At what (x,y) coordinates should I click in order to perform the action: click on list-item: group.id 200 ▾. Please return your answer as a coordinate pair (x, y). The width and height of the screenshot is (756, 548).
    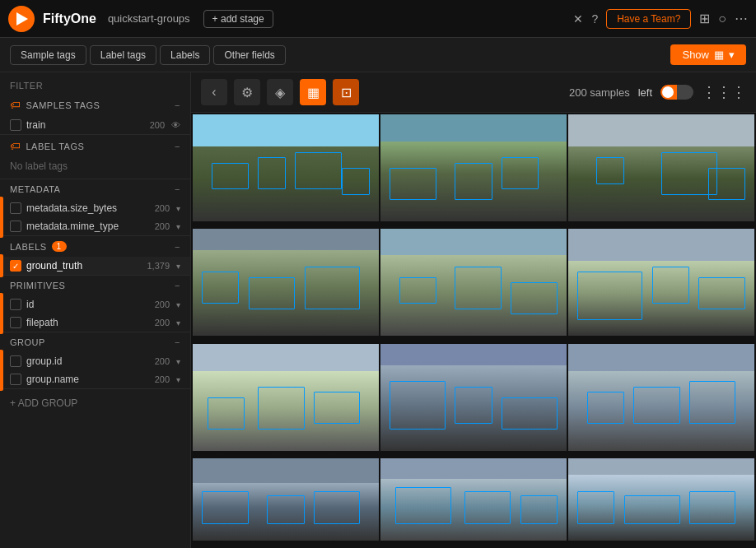
    Looking at the image, I should click on (96, 361).